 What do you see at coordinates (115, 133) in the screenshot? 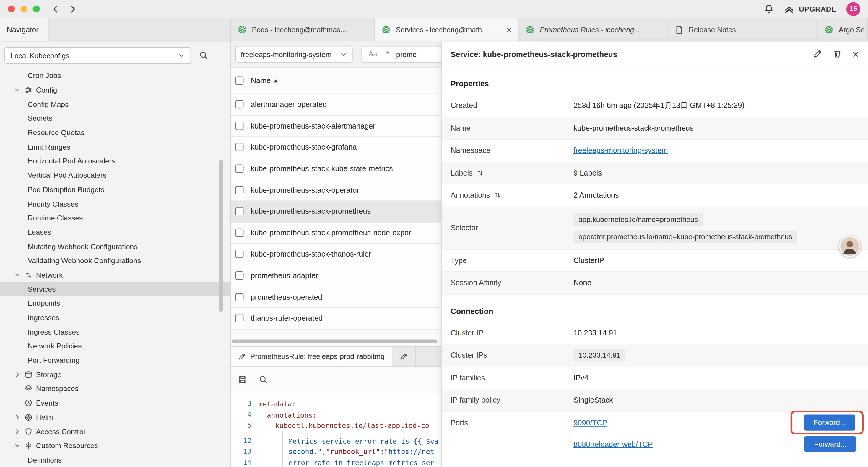
I see `sidebar-item-resource-quotas: Resource Quotas` at bounding box center [115, 133].